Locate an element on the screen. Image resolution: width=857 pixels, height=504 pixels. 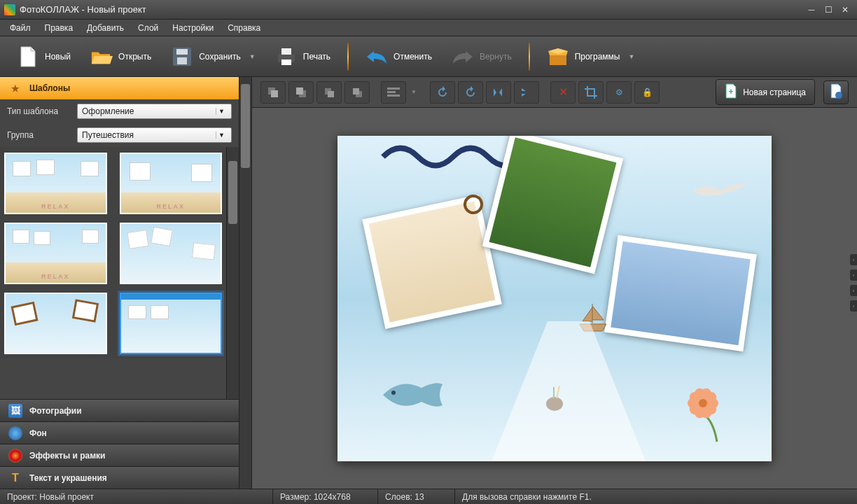
maximize-button: ☐ is located at coordinates (828, 10).